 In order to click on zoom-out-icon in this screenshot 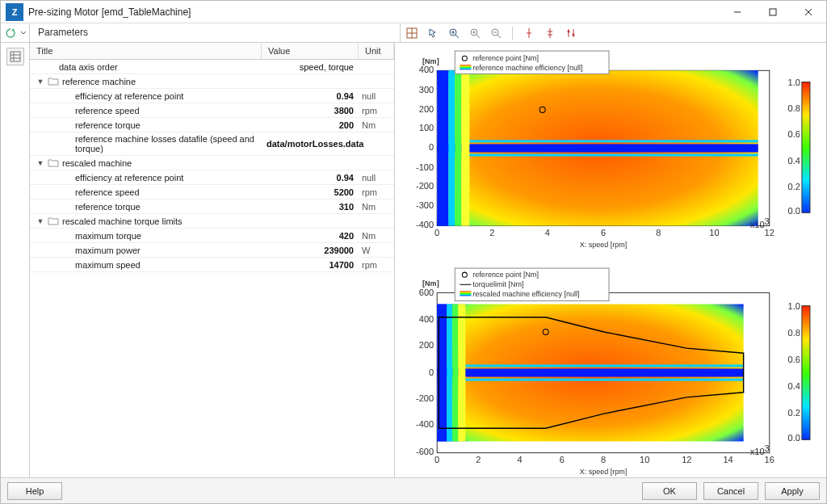, I will do `click(496, 33)`.